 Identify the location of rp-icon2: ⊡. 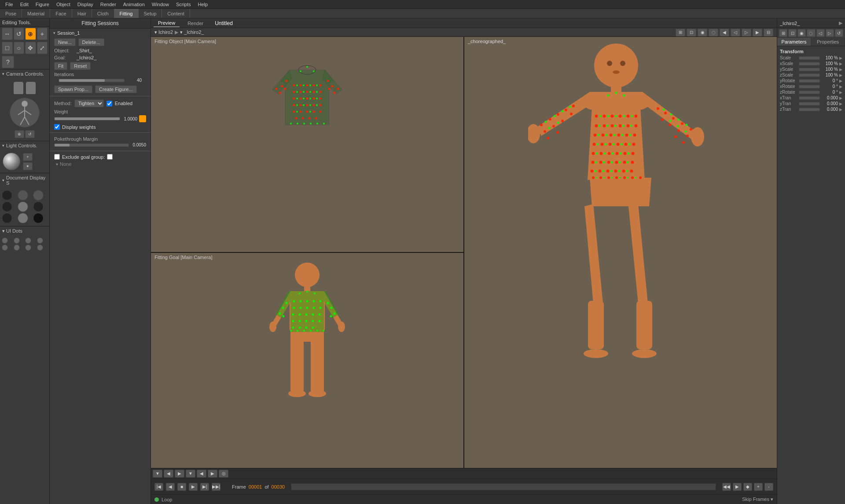
(792, 33).